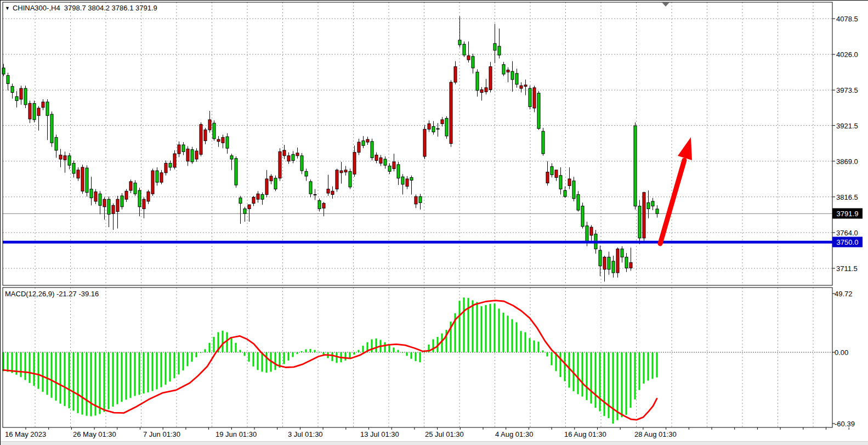  I want to click on price-axis-scale, so click(850, 215).